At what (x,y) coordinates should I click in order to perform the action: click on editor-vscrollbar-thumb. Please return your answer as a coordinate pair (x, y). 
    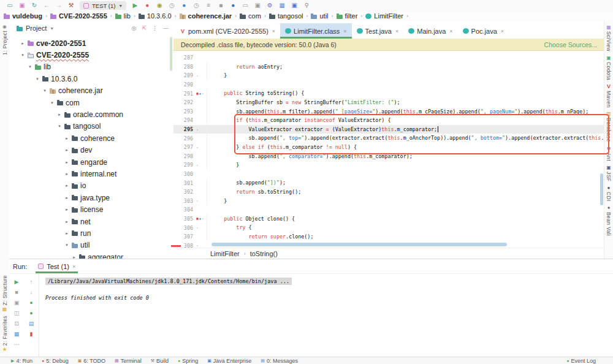
    Looking at the image, I should click on (602, 189).